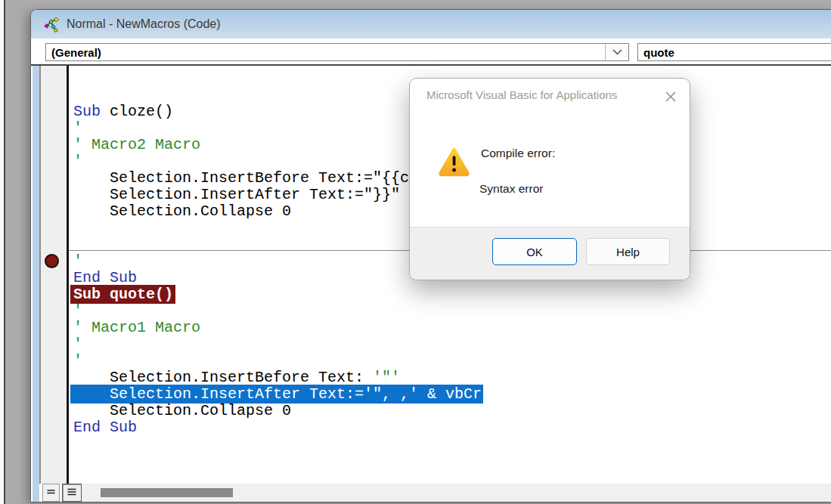  What do you see at coordinates (522, 95) in the screenshot?
I see `dialog-title: Microsoft Visual Basic for Applications` at bounding box center [522, 95].